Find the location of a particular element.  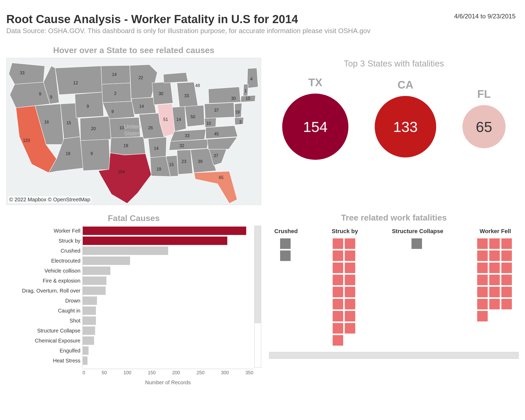

state-wi: 30 is located at coordinates (163, 93).